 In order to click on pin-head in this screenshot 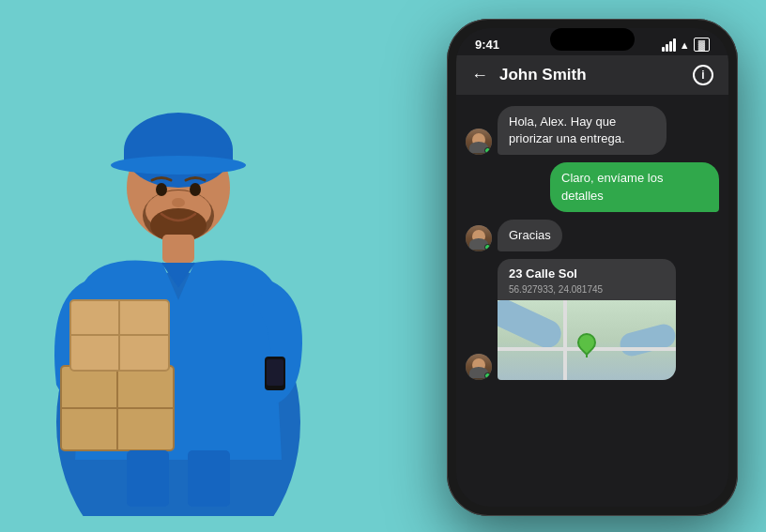, I will do `click(587, 342)`.